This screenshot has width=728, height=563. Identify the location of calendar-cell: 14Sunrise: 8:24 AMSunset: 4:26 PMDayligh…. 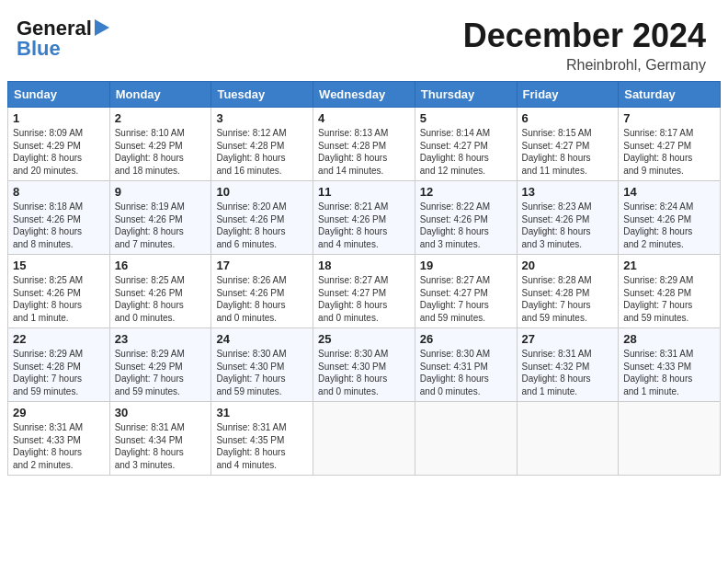
(669, 218).